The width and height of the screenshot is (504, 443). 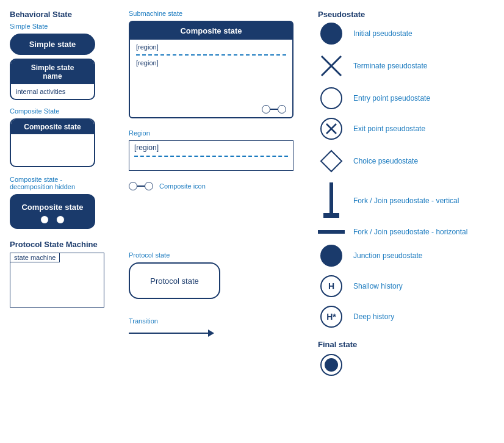 I want to click on pseudo-item-exit: Exit point pseudostate, so click(x=406, y=129).